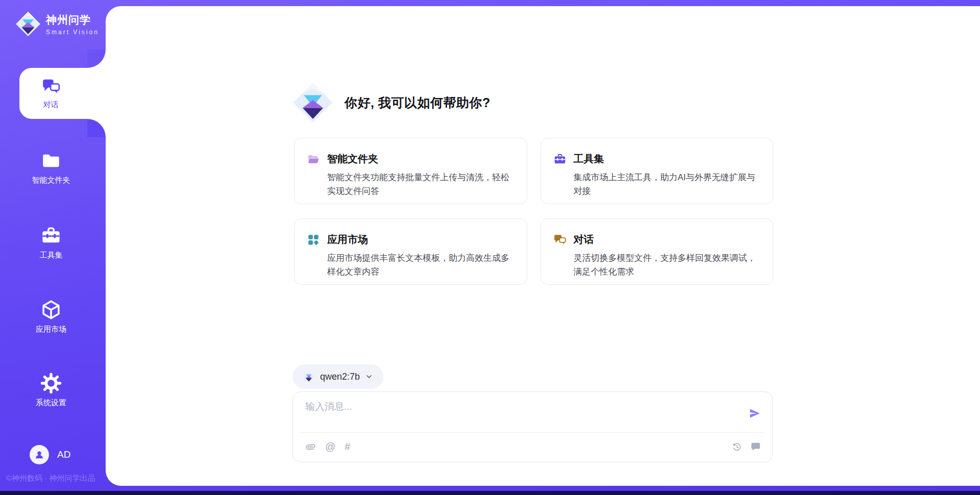 The height and width of the screenshot is (495, 980). Describe the element at coordinates (755, 413) in the screenshot. I see `send-icon` at that location.